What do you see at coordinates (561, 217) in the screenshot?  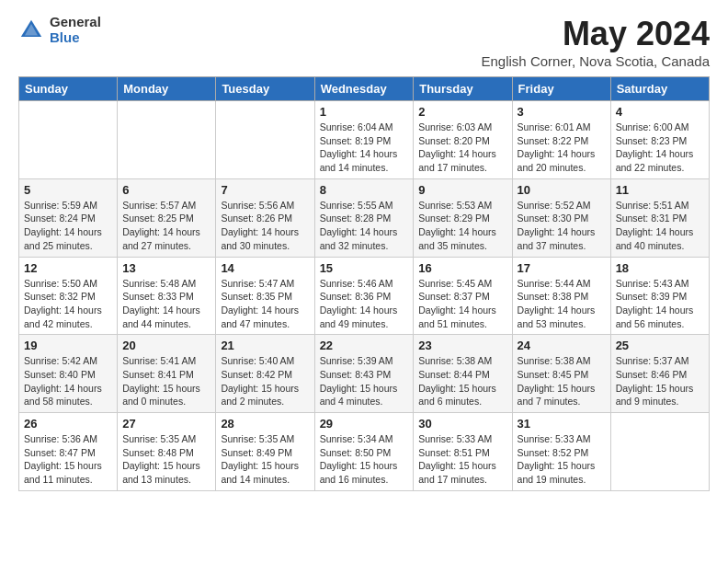 I see `calendar-cell: 10Sunrise: 5:52 AM Sunset: 8:30 PM Dayli…` at bounding box center [561, 217].